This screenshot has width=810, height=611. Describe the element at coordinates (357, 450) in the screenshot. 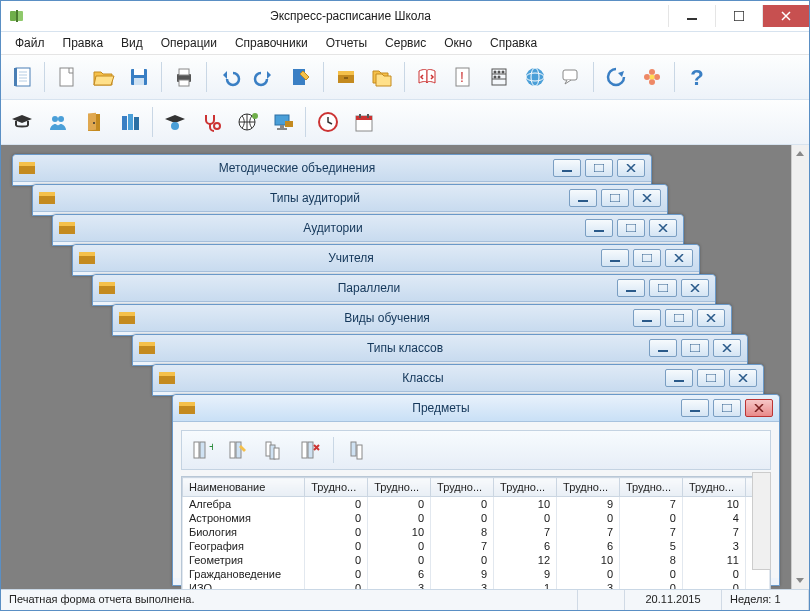

I see `reorder-column-icon` at that location.